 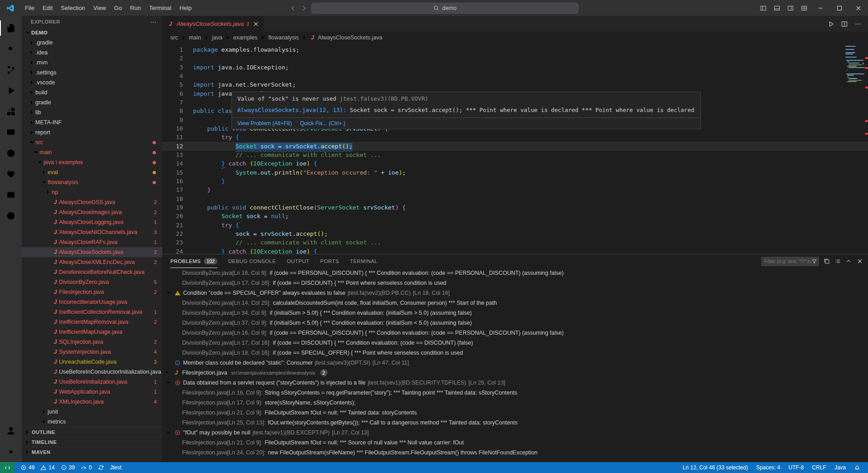 I want to click on tree-folder-meta-inf: META-INF, so click(x=92, y=122).